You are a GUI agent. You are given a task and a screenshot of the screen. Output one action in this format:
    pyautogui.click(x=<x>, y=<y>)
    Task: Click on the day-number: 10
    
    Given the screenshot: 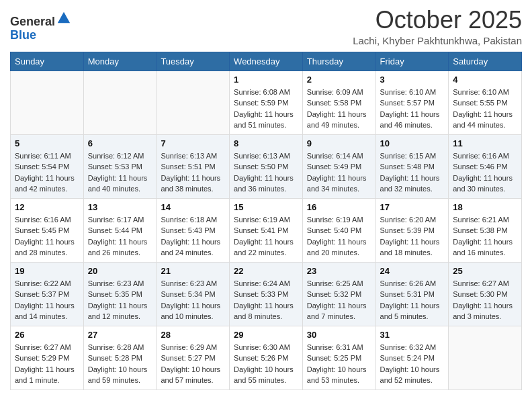 What is the action you would take?
    pyautogui.click(x=412, y=144)
    